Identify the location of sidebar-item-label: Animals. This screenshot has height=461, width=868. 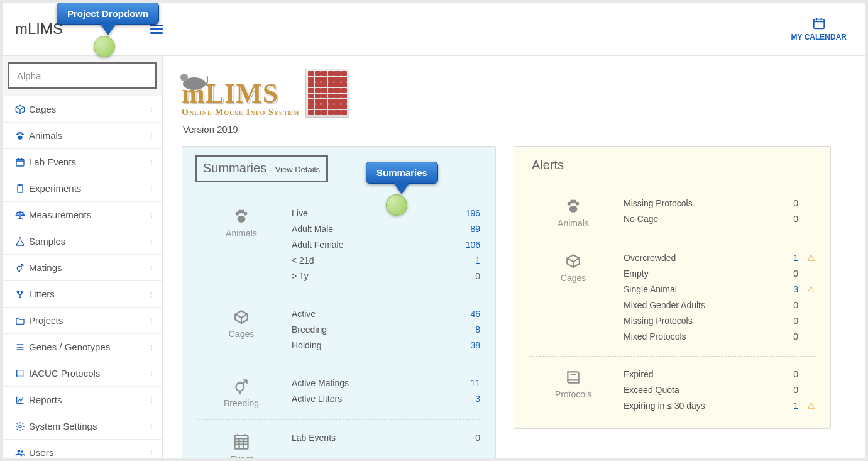
(89, 136).